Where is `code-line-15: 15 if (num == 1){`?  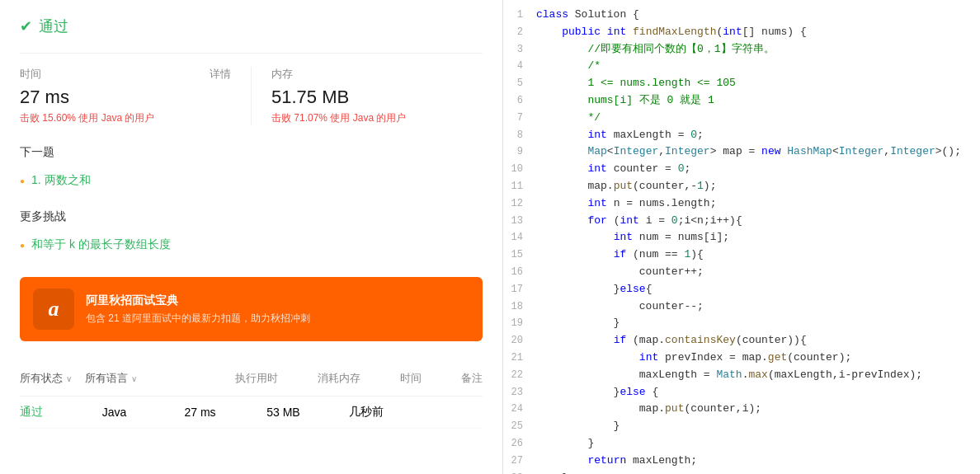
code-line-15: 15 if (num == 1){ is located at coordinates (742, 256).